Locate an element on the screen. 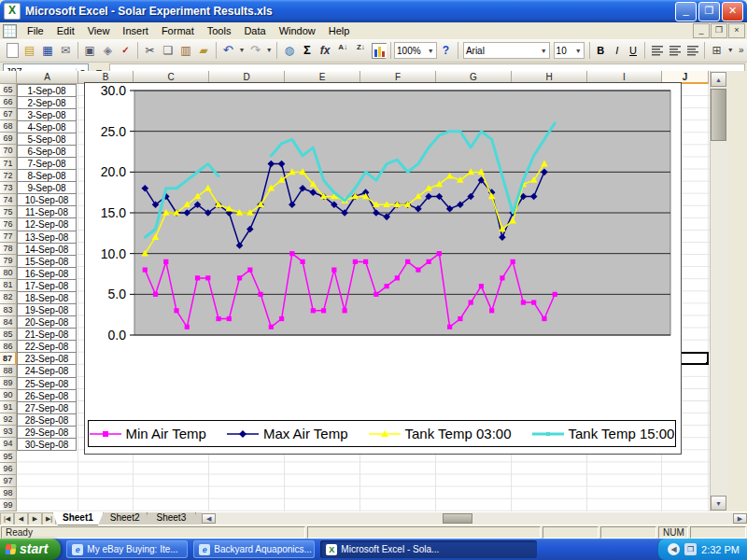  redo-dropdown-arrow: ▼ is located at coordinates (269, 50).